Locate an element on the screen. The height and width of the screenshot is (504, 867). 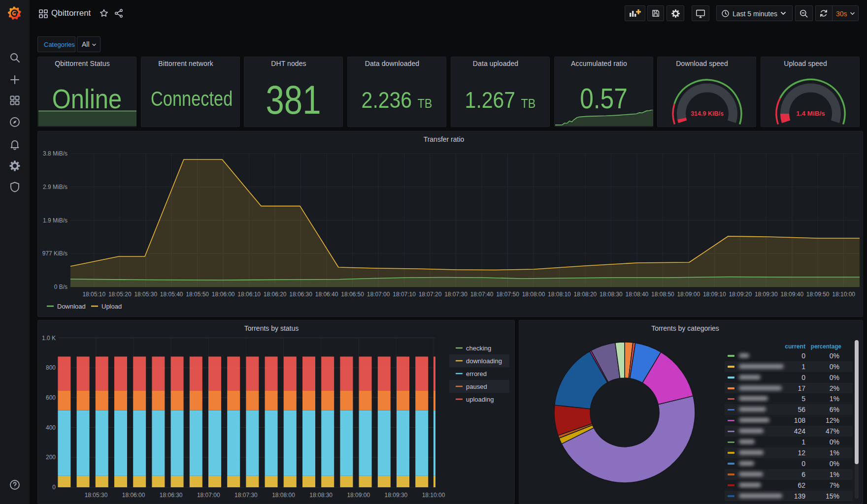
svg-text: 600 is located at coordinates (51, 398).